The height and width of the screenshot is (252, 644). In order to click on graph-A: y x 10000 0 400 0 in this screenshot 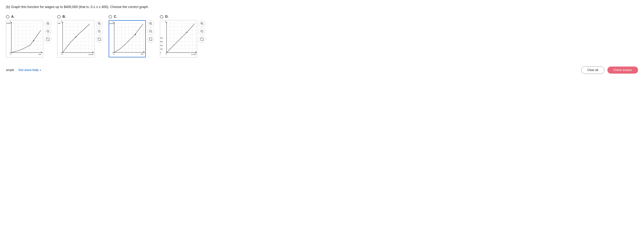, I will do `click(24, 39)`.